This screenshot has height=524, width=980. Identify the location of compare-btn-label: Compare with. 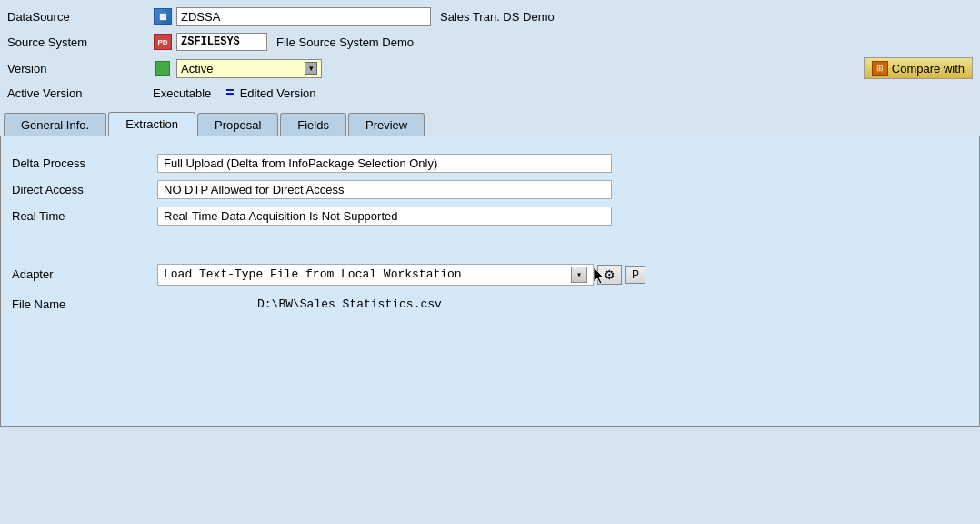
(928, 69).